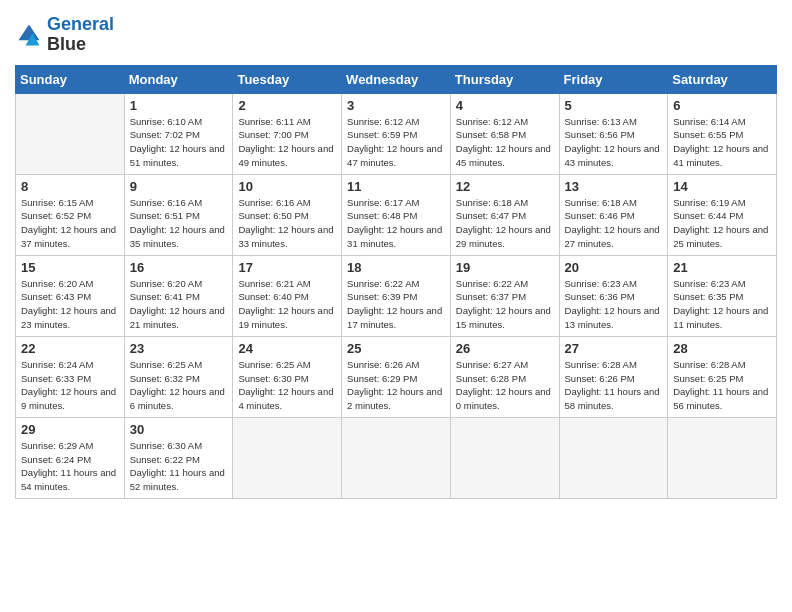  Describe the element at coordinates (396, 134) in the screenshot. I see `week-row-0: 1 Sunrise: 6:10 AMSunset: 7:02 PMDayligh…` at that location.